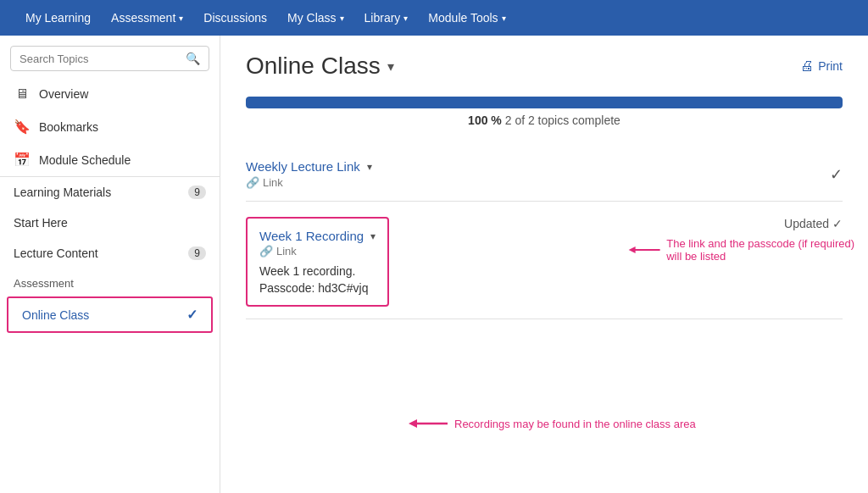 The height and width of the screenshot is (493, 868). Describe the element at coordinates (110, 192) in the screenshot. I see `sidebar-section-learning-materials: Learning Materials 9` at that location.